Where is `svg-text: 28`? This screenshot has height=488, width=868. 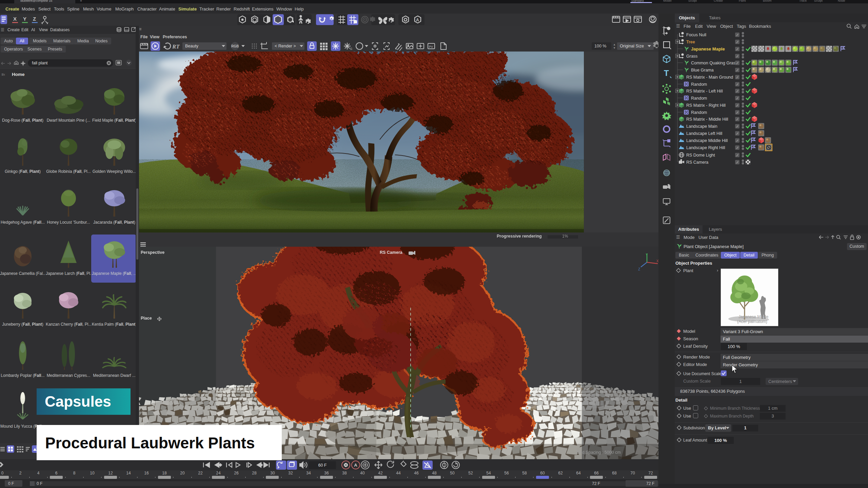 svg-text: 28 is located at coordinates (254, 473).